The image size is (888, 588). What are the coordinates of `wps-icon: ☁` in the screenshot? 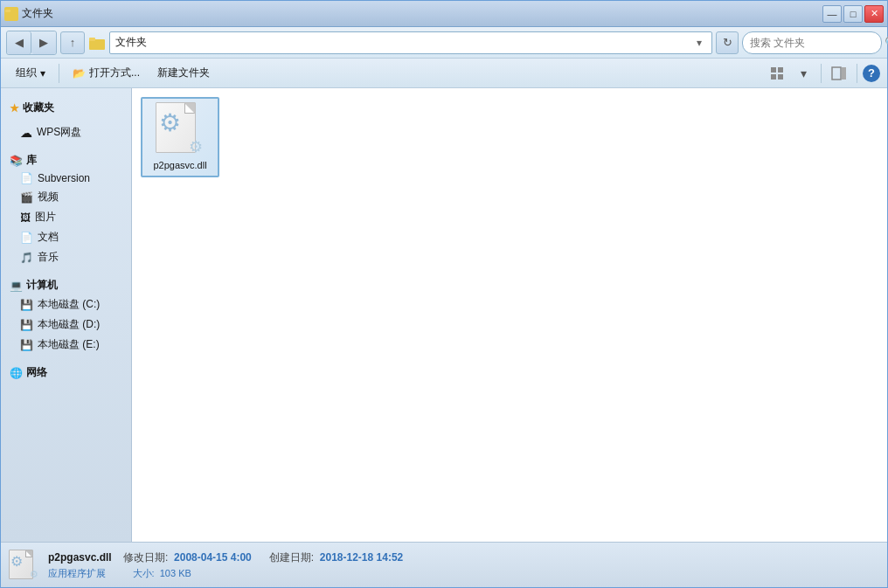 It's located at (26, 133).